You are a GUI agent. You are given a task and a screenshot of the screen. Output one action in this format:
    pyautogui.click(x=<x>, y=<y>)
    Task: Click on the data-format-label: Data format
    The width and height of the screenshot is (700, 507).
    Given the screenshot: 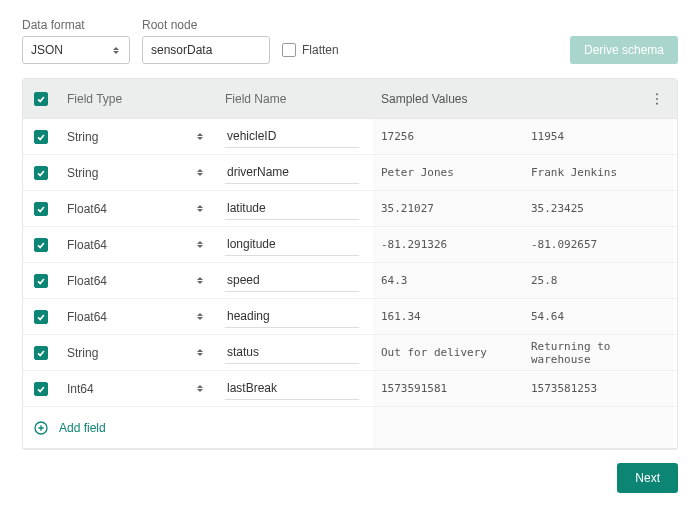 What is the action you would take?
    pyautogui.click(x=76, y=25)
    